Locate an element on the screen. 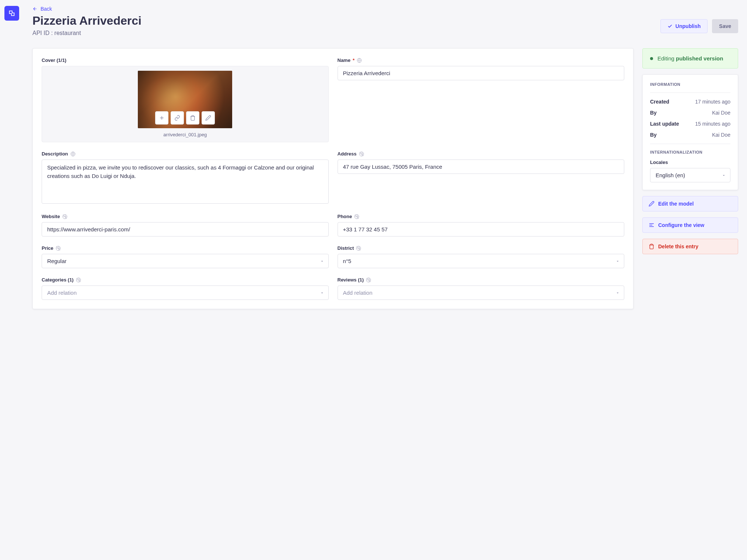 The height and width of the screenshot is (560, 747). reviews-label: Reviews (1) is located at coordinates (351, 280).